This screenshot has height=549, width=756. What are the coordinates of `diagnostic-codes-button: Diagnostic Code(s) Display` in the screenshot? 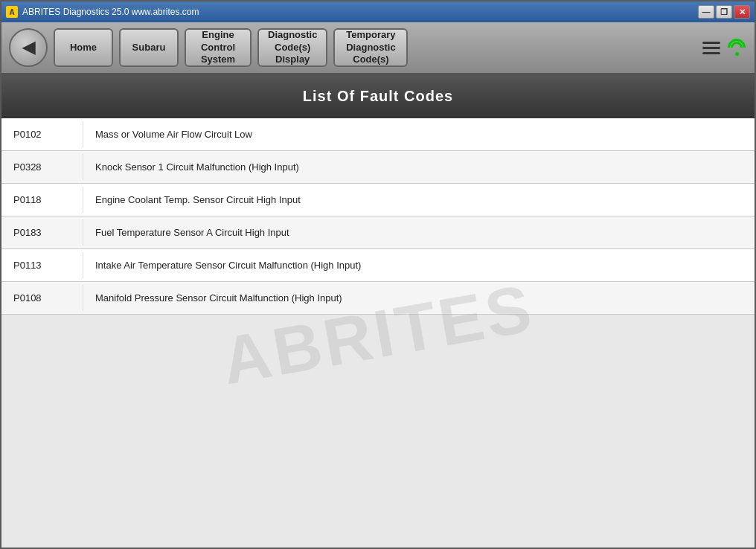 It's located at (292, 48).